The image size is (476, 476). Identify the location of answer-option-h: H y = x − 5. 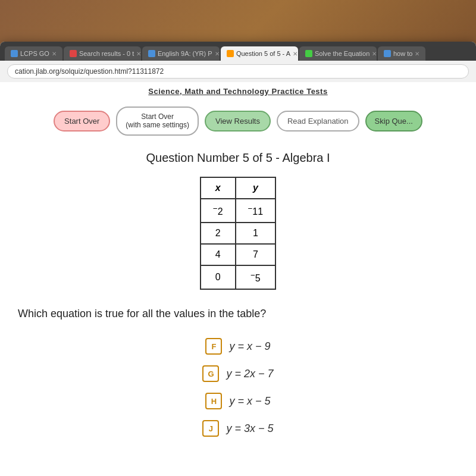
(238, 401).